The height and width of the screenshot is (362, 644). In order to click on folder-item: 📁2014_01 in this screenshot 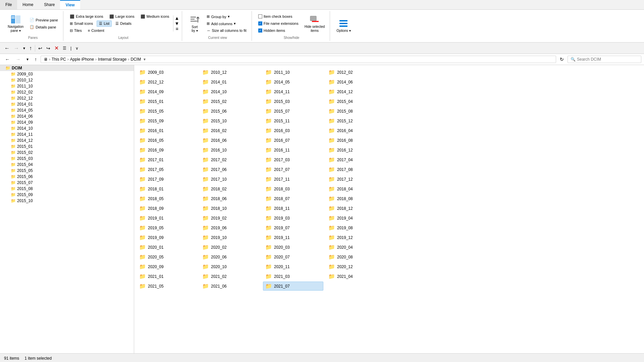, I will do `click(230, 82)`.